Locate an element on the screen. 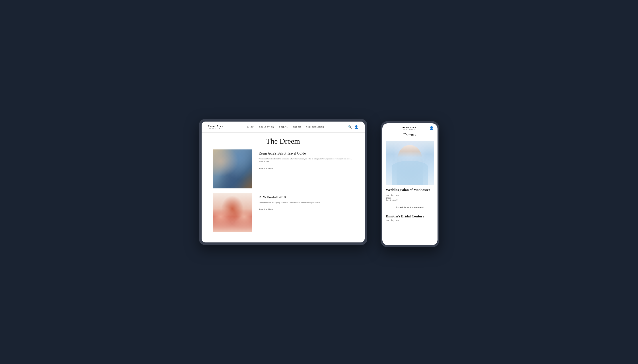 Image resolution: width=638 pixels, height=364 pixels. tablet-logo-sub: NEW YORK is located at coordinates (216, 128).